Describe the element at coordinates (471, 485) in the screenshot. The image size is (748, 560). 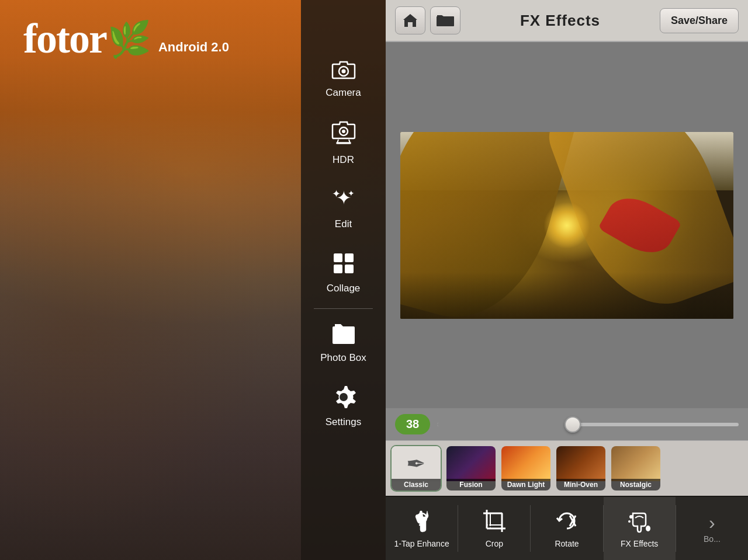
I see `fx-fusion-label: Fusion` at that location.